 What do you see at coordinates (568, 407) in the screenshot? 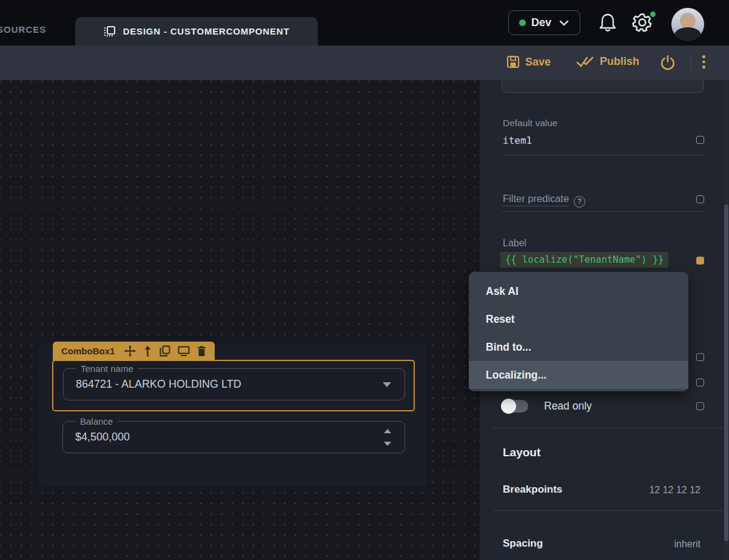
I see `read-only-label: Read only` at bounding box center [568, 407].